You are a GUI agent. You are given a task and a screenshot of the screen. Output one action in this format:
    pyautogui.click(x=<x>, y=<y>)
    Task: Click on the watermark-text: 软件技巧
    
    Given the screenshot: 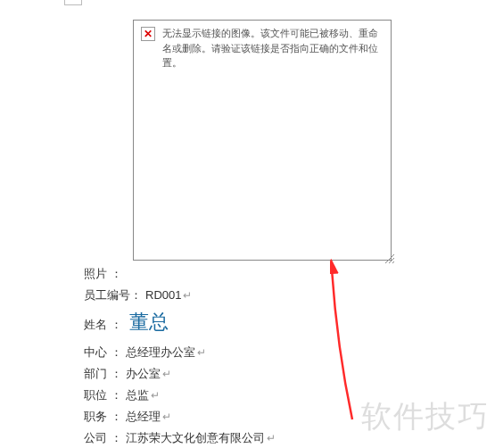 What is the action you would take?
    pyautogui.click(x=425, y=417)
    